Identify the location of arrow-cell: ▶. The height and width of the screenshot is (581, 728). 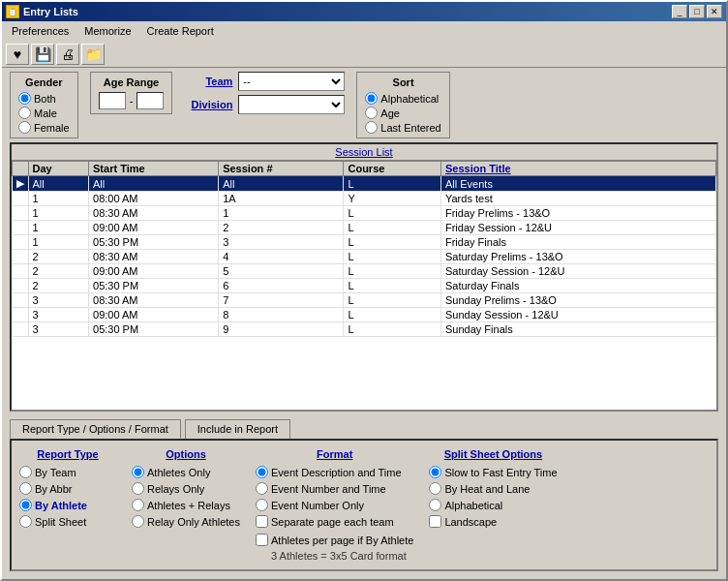
(21, 184).